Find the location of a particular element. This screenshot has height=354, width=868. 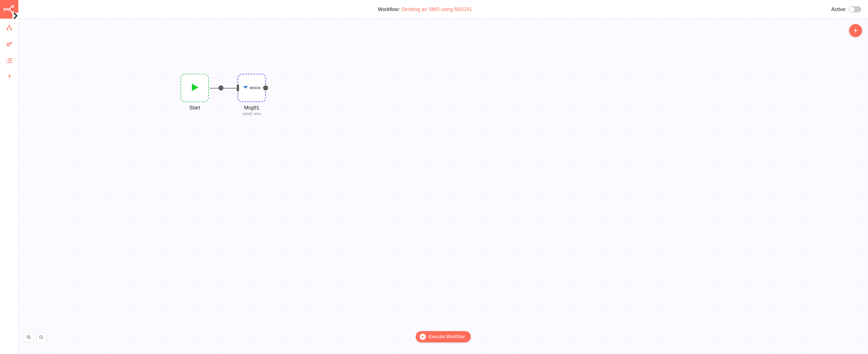

active-toggle is located at coordinates (855, 9).